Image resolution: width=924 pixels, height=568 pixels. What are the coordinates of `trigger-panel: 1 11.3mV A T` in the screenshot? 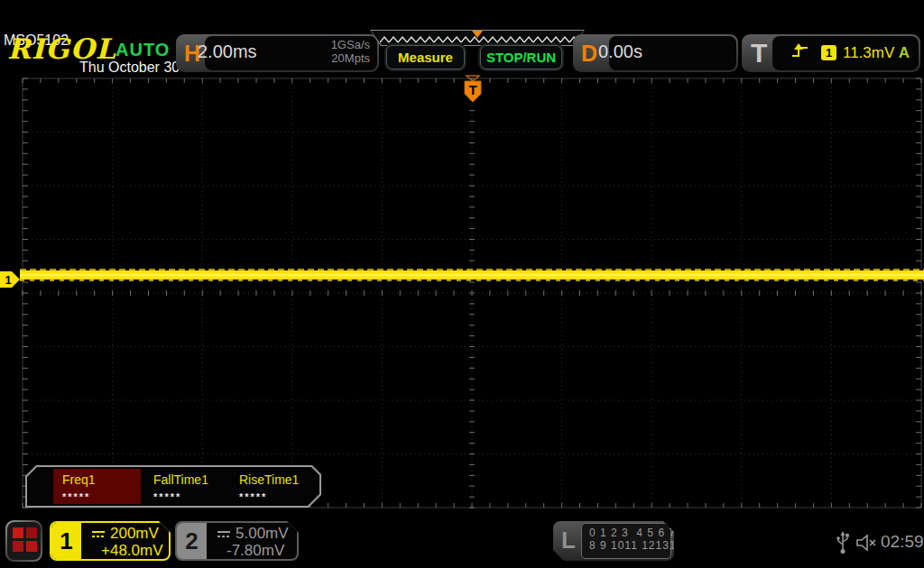 It's located at (831, 53).